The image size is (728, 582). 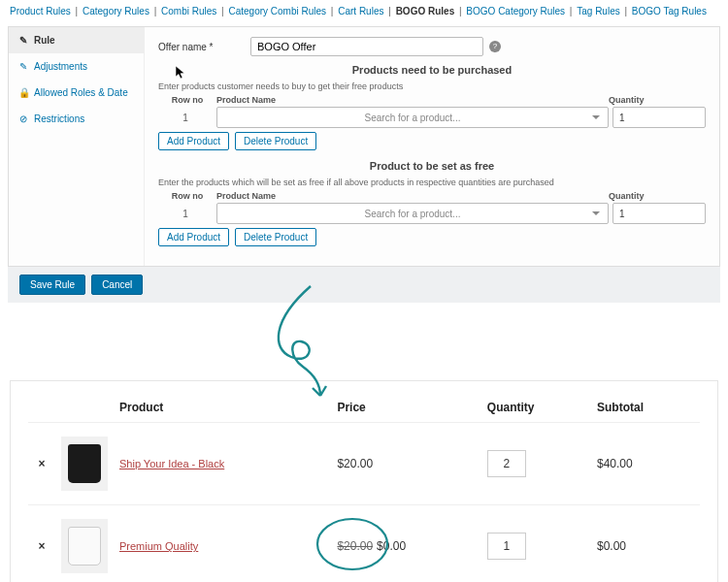 I want to click on purchase-add-product-button: Add Product, so click(x=194, y=142).